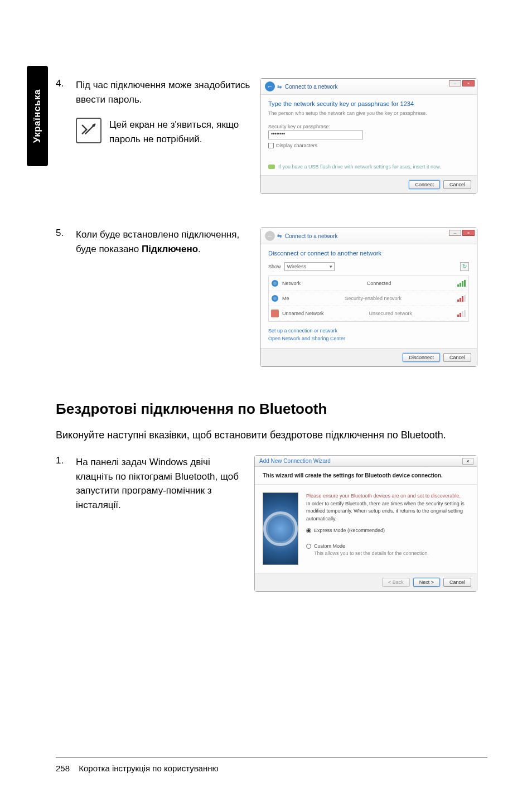 The width and height of the screenshot is (532, 802). I want to click on network-row-unsecured: Unnamed Network Unsecured network, so click(369, 313).